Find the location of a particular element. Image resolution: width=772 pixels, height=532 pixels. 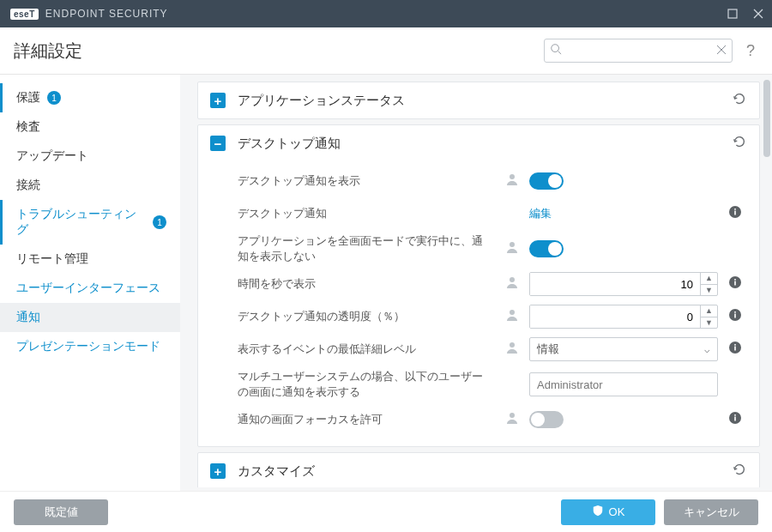

title-bar: eseT ENDPOINT SECURITY is located at coordinates (386, 14).